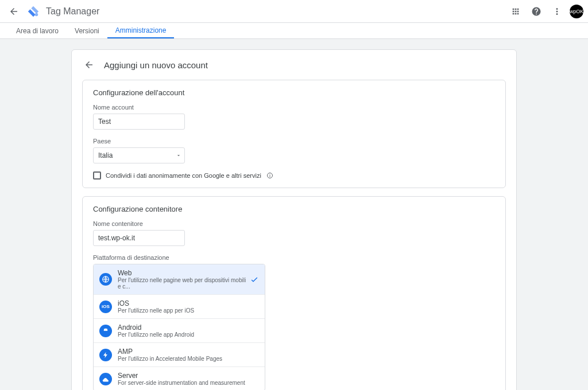 This screenshot has height=390, width=588. I want to click on platform-title: Web, so click(184, 273).